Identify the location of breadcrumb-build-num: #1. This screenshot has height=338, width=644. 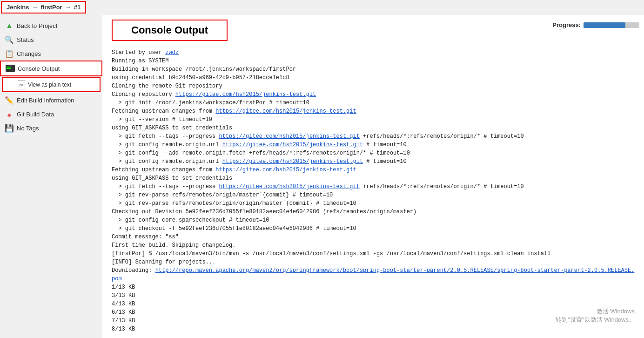
(77, 7).